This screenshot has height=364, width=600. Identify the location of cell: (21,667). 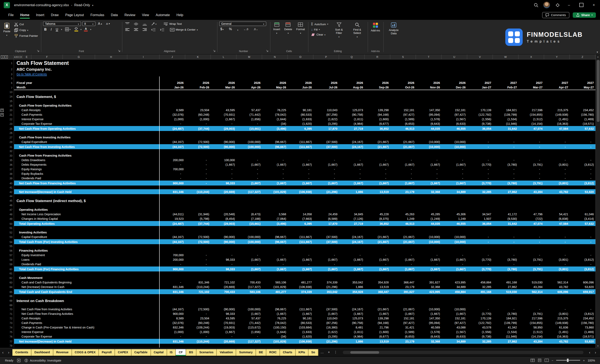
(403, 142).